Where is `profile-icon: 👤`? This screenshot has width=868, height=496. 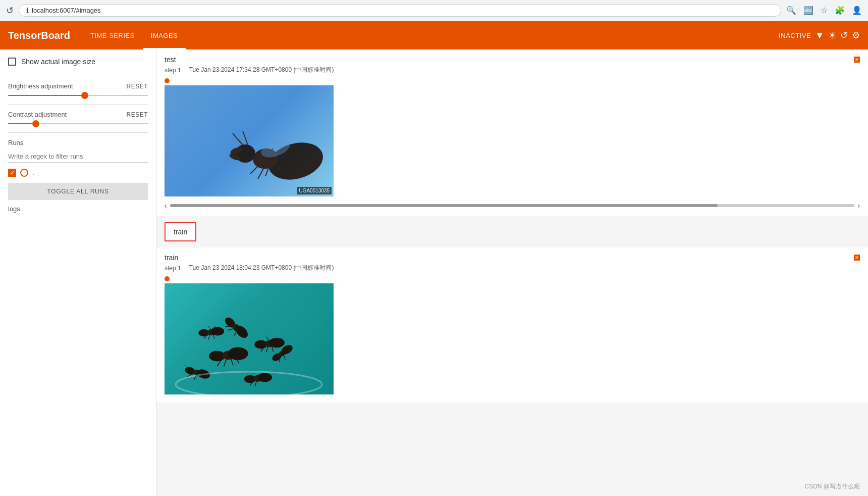
profile-icon: 👤 is located at coordinates (857, 10).